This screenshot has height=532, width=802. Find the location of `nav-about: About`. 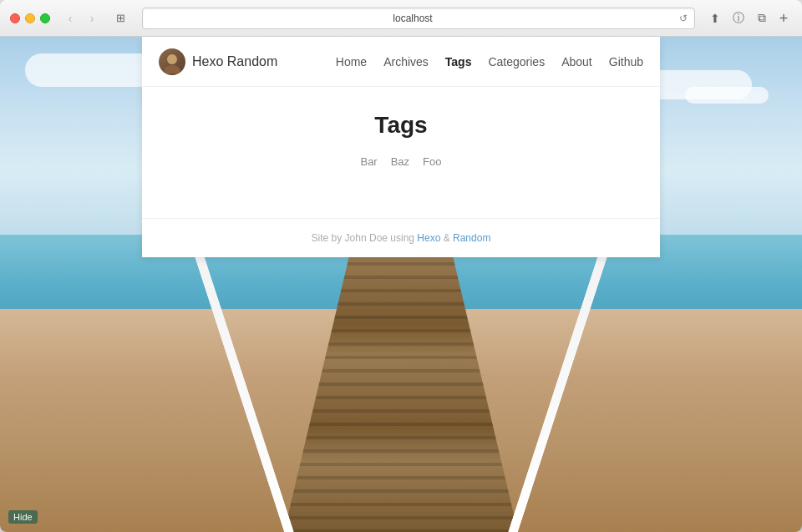

nav-about: About is located at coordinates (576, 62).